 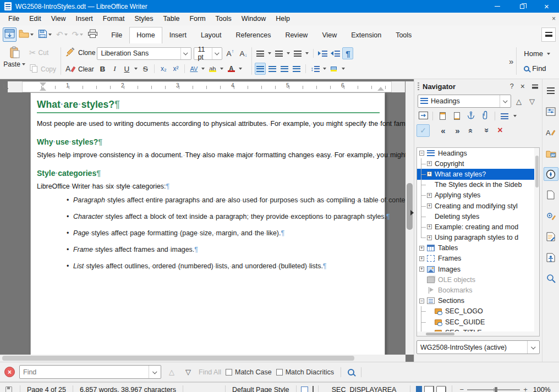 What do you see at coordinates (45, 35) in the screenshot?
I see `save-button` at bounding box center [45, 35].